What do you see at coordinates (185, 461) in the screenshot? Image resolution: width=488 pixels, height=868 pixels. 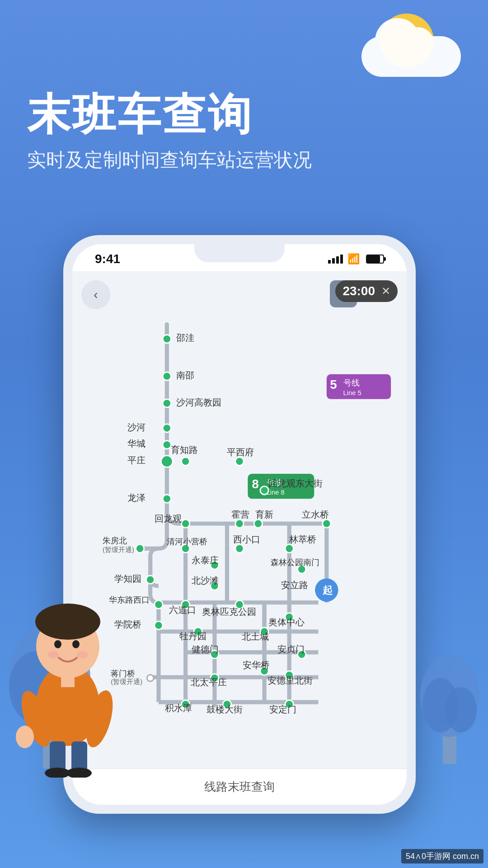 I see `station-yuzhilu` at bounding box center [185, 461].